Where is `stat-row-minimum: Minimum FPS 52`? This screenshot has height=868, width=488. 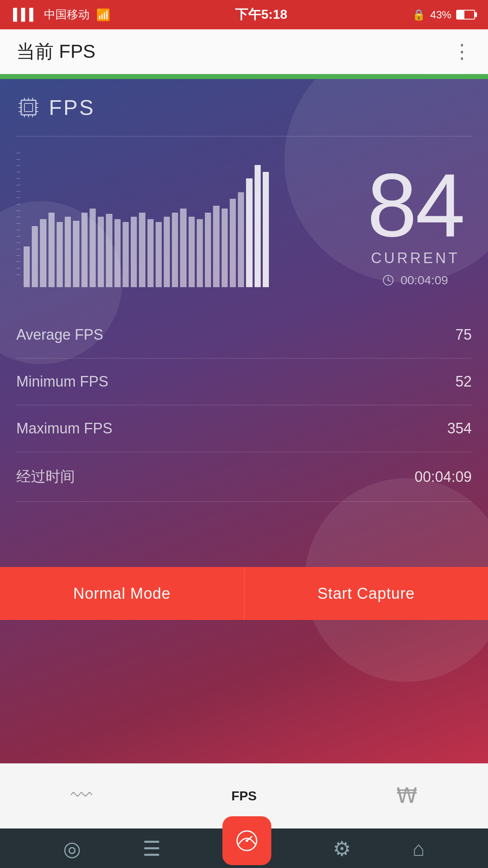 stat-row-minimum: Minimum FPS 52 is located at coordinates (244, 382).